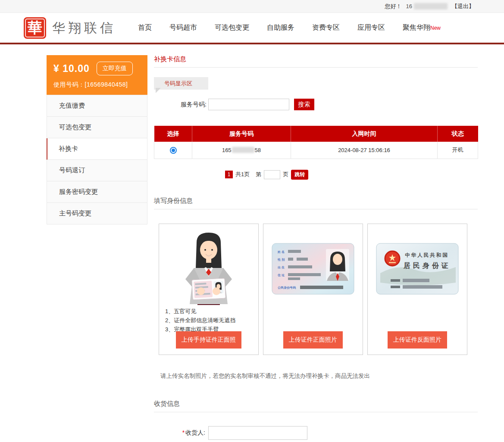  What do you see at coordinates (281, 275) in the screenshot?
I see `id-front-field-address: 住 址` at bounding box center [281, 275].